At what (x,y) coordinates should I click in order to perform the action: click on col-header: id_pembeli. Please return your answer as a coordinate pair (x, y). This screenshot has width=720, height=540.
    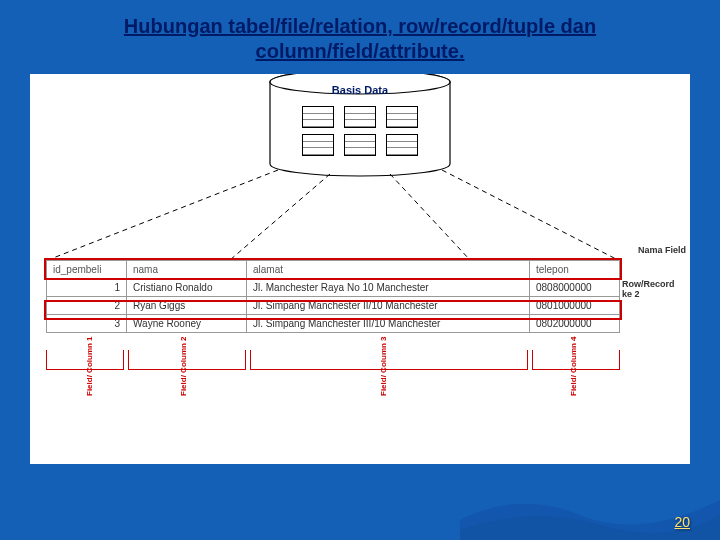
    Looking at the image, I should click on (87, 270).